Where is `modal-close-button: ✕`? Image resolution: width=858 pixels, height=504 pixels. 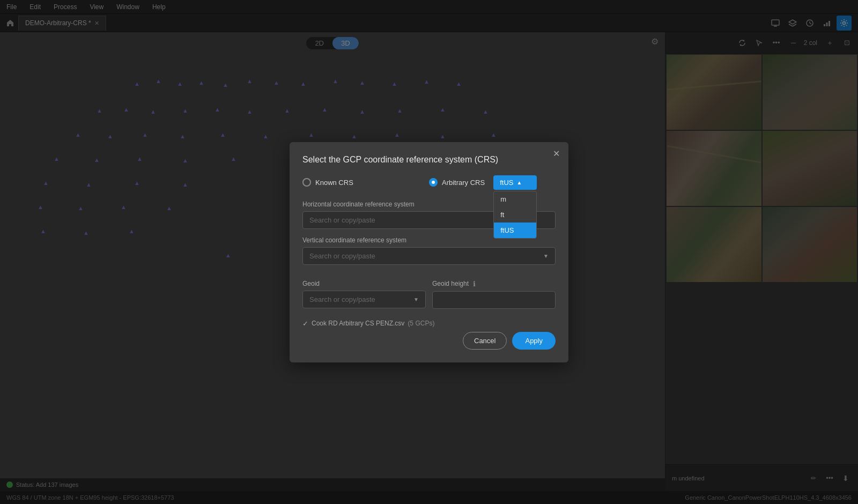 modal-close-button: ✕ is located at coordinates (557, 154).